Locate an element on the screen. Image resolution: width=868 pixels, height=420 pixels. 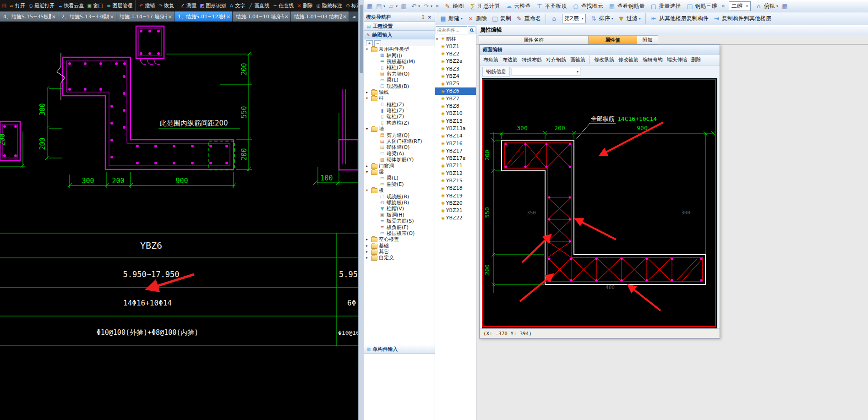
section-tool-button: 端头伸缩 is located at coordinates (677, 60).